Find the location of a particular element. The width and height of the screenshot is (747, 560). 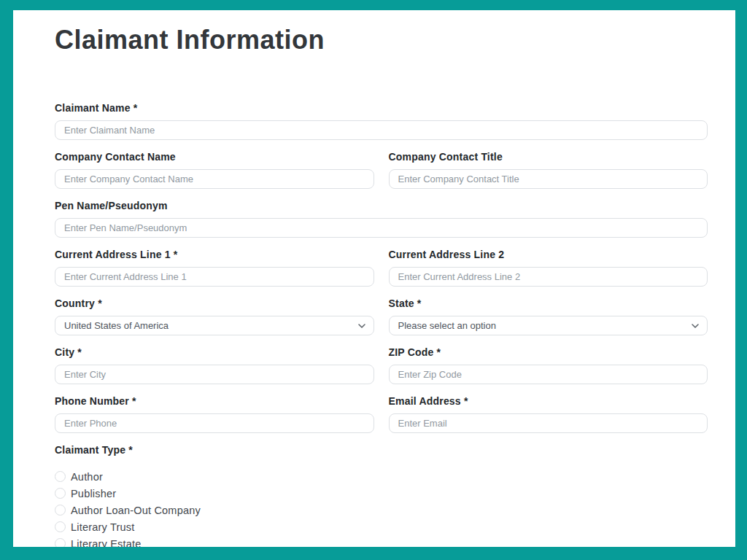

country-label: Country * is located at coordinates (214, 303).